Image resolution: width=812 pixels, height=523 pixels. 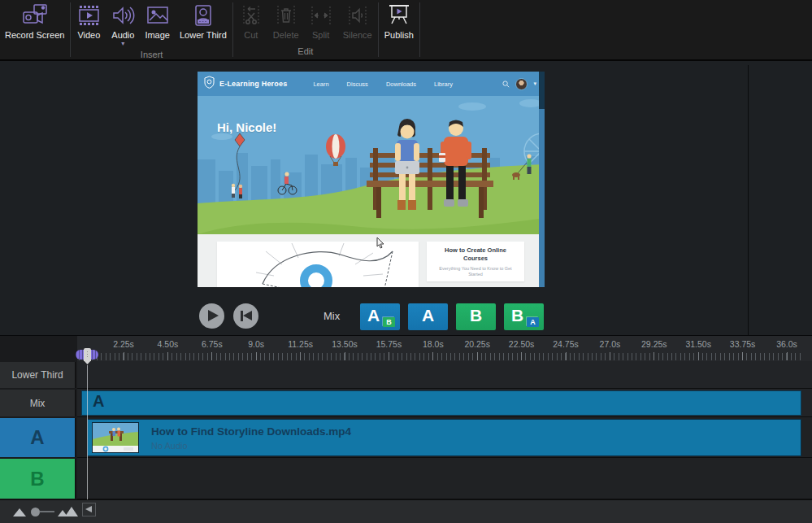 I want to click on timeline-zoom-in-icon-large, so click(x=72, y=512).